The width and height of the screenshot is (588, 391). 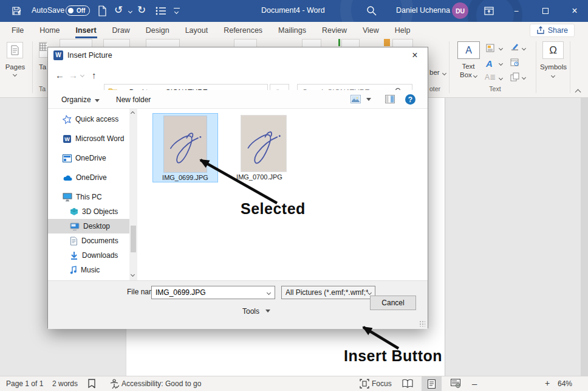 What do you see at coordinates (328, 292) in the screenshot?
I see `file-type-combo: All Pictures (*.emf;*.wmf;*.jpg;*` at bounding box center [328, 292].